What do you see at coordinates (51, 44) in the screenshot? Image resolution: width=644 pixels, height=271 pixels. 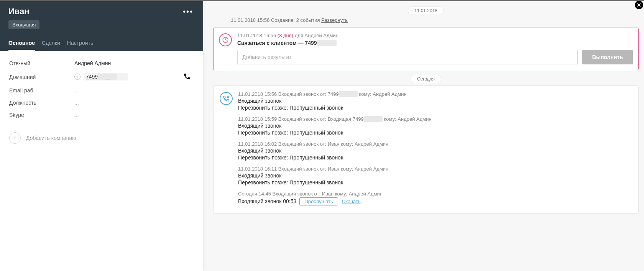 I see `tab-deals: Сделки` at bounding box center [51, 44].